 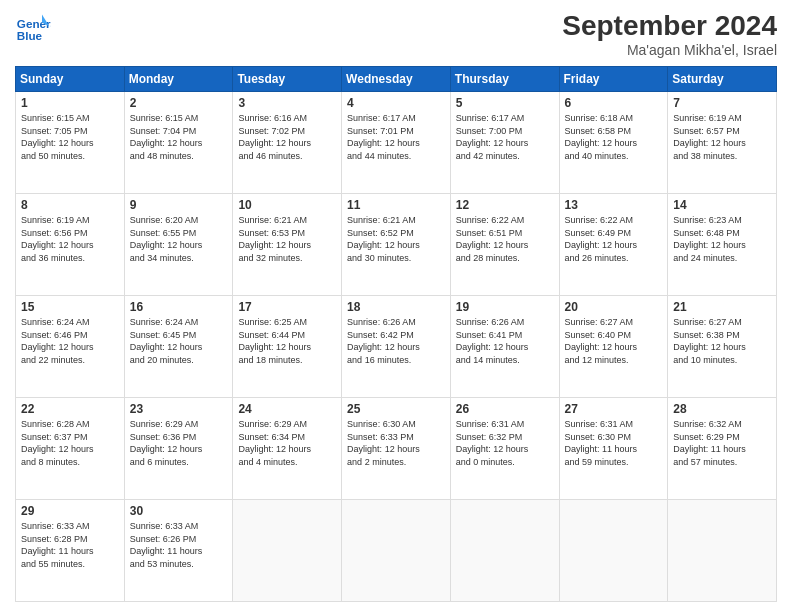 I want to click on title-area: September 2024 Ma'agan Mikha'el, Israel, so click(x=670, y=34).